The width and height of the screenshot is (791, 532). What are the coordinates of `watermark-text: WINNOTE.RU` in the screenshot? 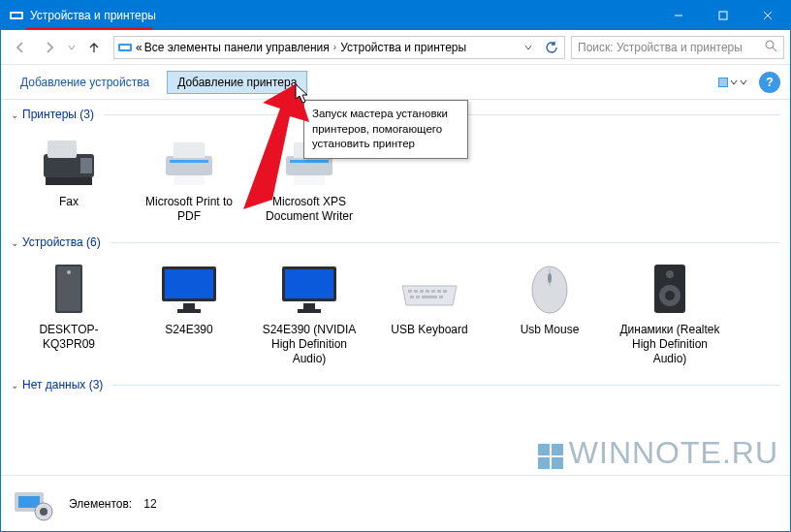 It's located at (674, 454).